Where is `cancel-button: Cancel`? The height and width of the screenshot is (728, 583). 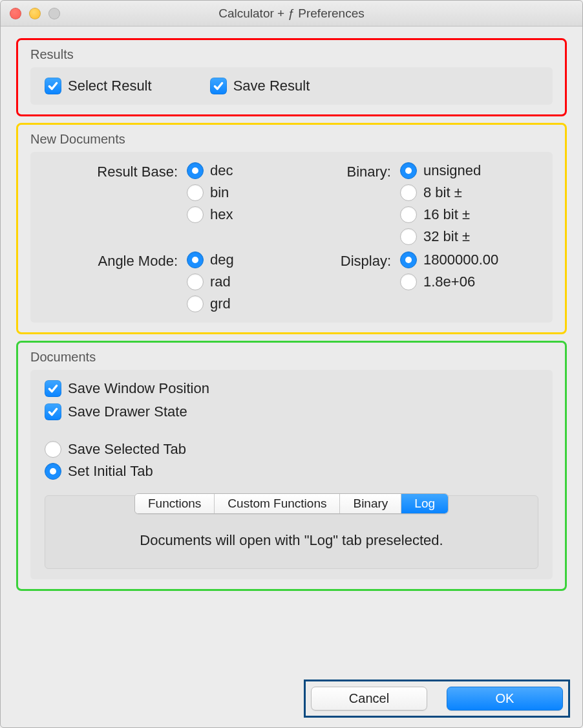
cancel-button: Cancel is located at coordinates (369, 698).